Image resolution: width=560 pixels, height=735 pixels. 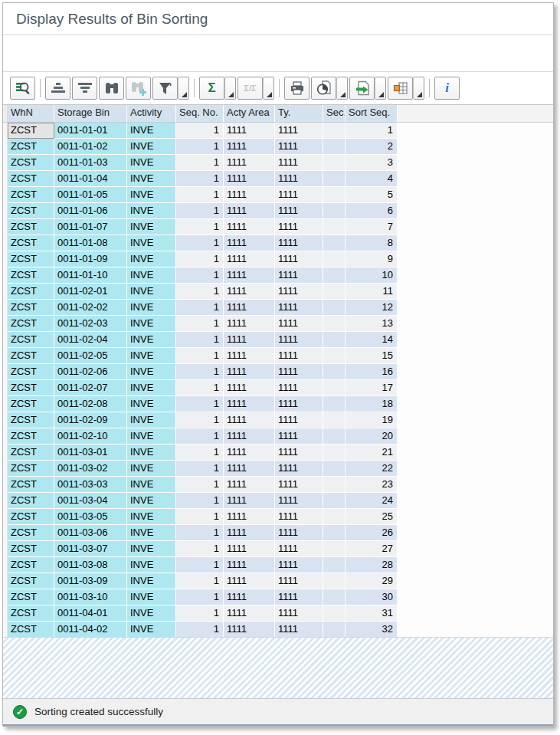 What do you see at coordinates (372, 162) in the screenshot?
I see `cell-sort: 3` at bounding box center [372, 162].